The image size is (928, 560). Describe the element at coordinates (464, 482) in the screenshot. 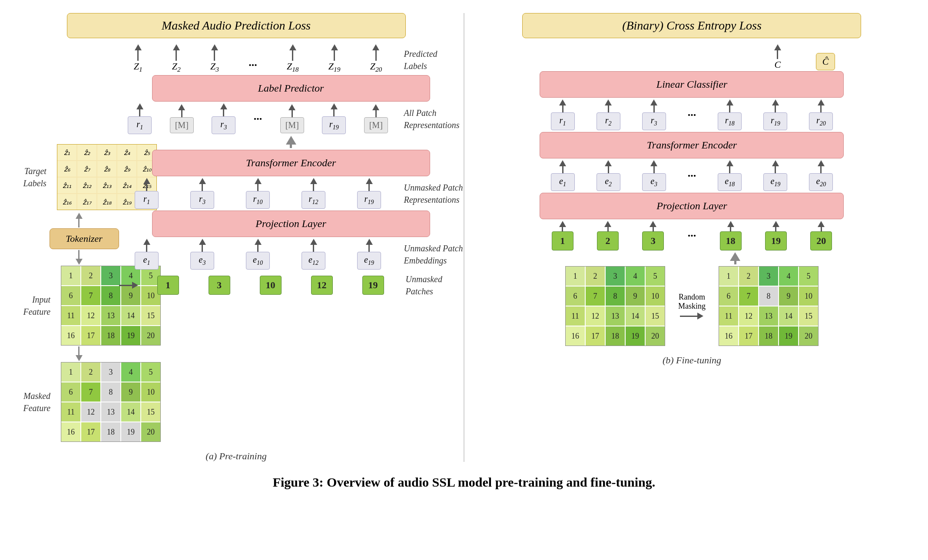

I see `figure-caption: Figure 3: Overview of audio SSL model pr…` at that location.